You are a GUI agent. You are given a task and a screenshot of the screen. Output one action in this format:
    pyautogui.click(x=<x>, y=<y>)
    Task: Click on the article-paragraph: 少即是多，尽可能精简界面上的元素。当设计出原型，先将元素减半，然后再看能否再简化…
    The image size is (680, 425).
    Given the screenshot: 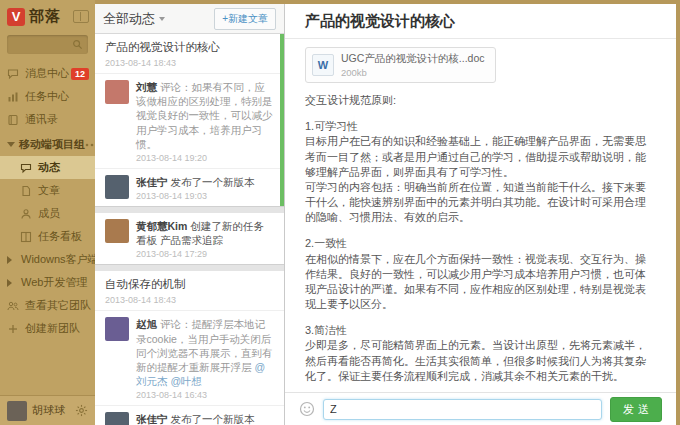 What is the action you would take?
    pyautogui.click(x=480, y=361)
    